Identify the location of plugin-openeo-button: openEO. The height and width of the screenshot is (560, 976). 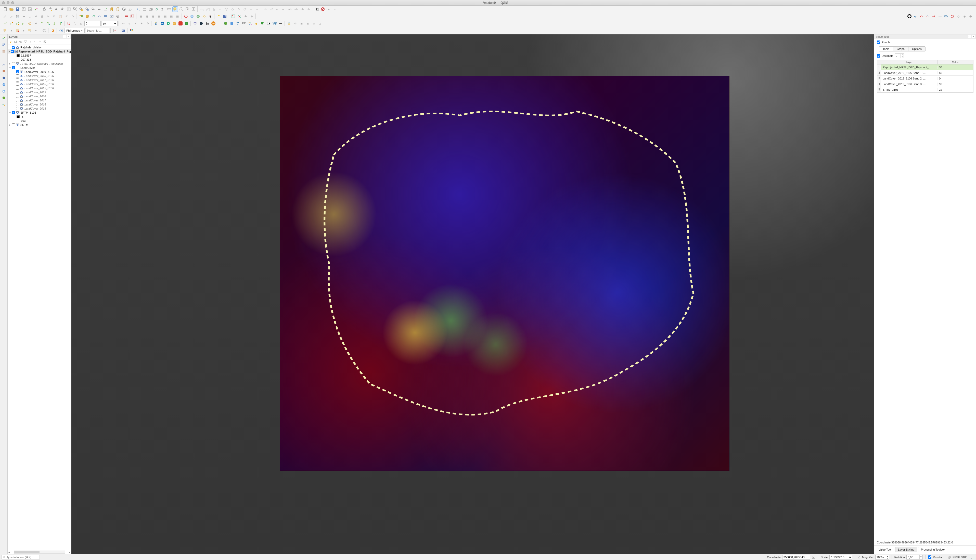
(275, 23).